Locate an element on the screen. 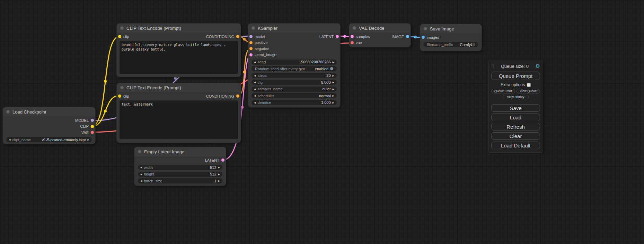  batch-size-widget: ◀ batch_size 1 ▶ is located at coordinates (180, 181).